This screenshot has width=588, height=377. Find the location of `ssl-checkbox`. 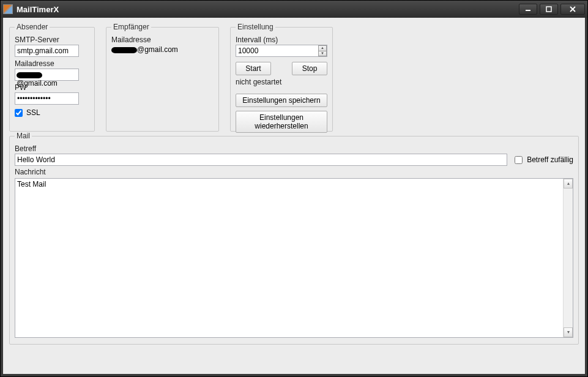

ssl-checkbox is located at coordinates (18, 113).